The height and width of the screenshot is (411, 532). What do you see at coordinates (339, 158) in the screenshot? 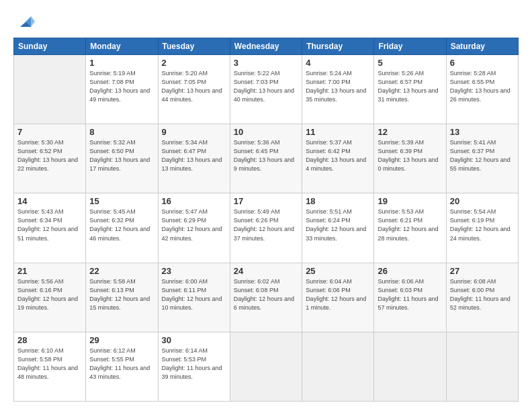
I see `calendar-cell: 11 Sunrise: 5:37 AM Sunset: 6:42 PM Dayl…` at bounding box center [339, 158].